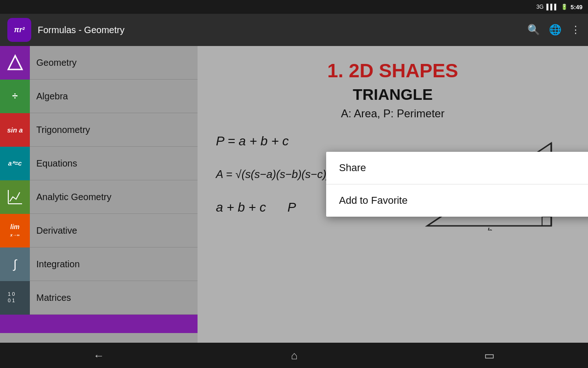 The image size is (588, 368). Describe the element at coordinates (15, 231) in the screenshot. I see `derivative-icon: limx→∞` at that location.